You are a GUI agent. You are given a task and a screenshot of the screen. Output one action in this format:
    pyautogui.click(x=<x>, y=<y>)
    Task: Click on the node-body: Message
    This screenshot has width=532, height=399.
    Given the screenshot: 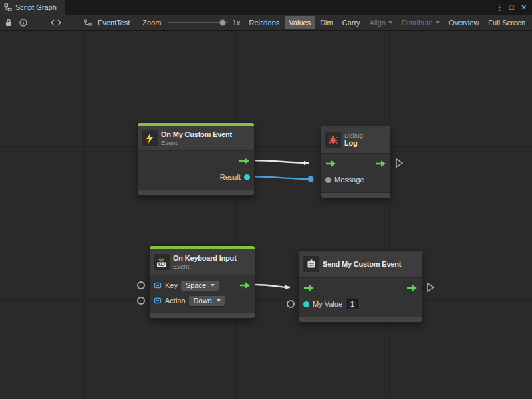 What is the action you would take?
    pyautogui.click(x=356, y=173)
    